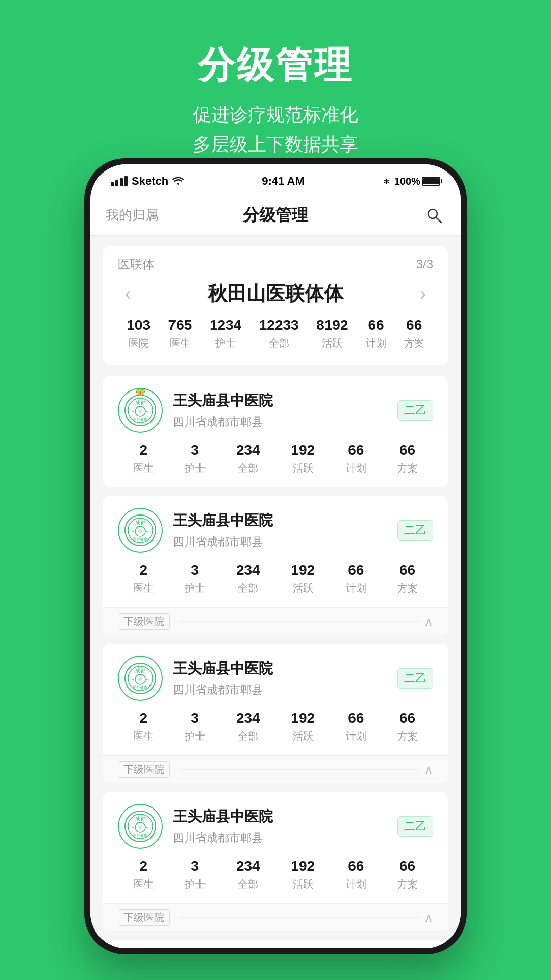 This screenshot has height=980, width=551. I want to click on bg-subtitle: 促进诊疗规范标准化 多层级上下数据共享, so click(276, 130).